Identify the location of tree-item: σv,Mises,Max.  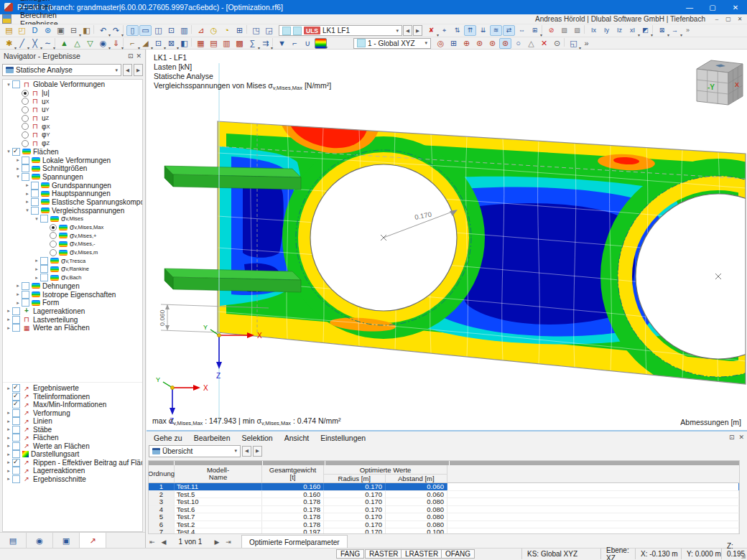
(73, 228).